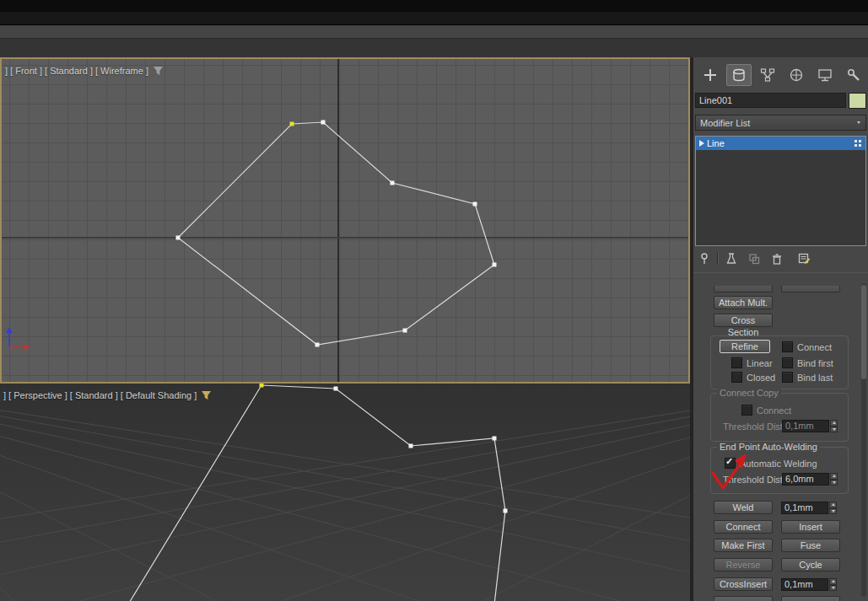  Describe the element at coordinates (807, 378) in the screenshot. I see `bind-last-checkbox-row: Bind last` at that location.